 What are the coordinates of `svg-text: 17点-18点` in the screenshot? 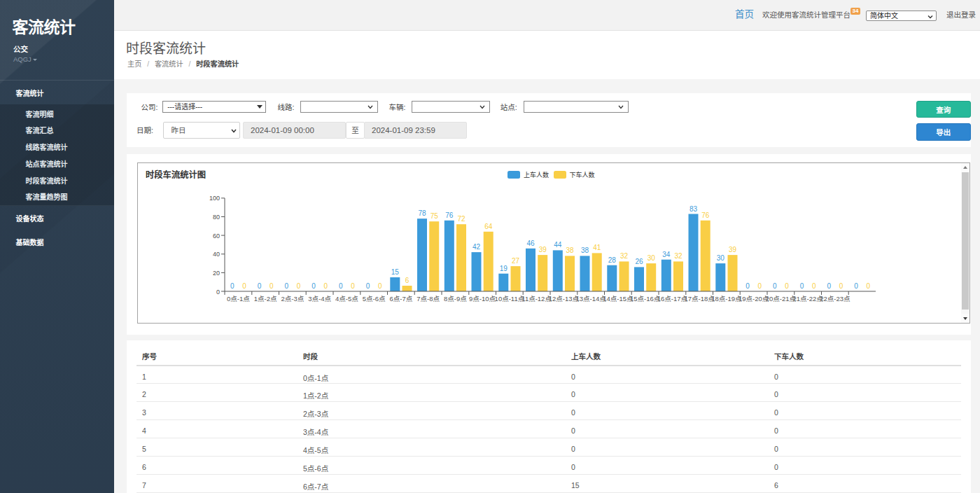 It's located at (699, 298).